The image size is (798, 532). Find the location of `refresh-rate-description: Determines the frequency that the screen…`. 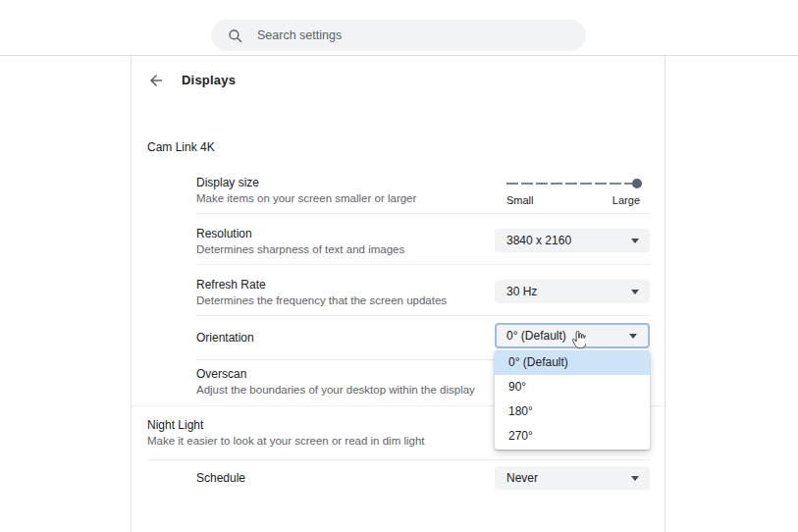

refresh-rate-description: Determines the frequency that the screen… is located at coordinates (322, 300).